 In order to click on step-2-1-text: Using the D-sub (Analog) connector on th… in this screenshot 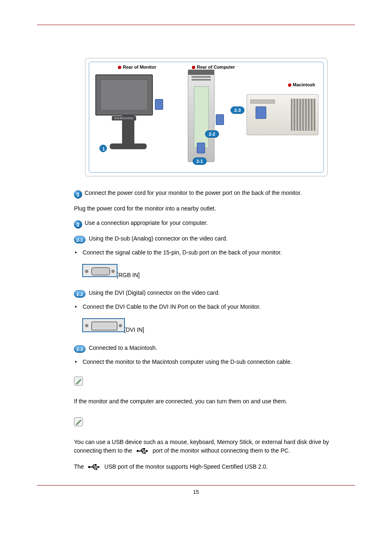, I will do `click(157, 238)`.